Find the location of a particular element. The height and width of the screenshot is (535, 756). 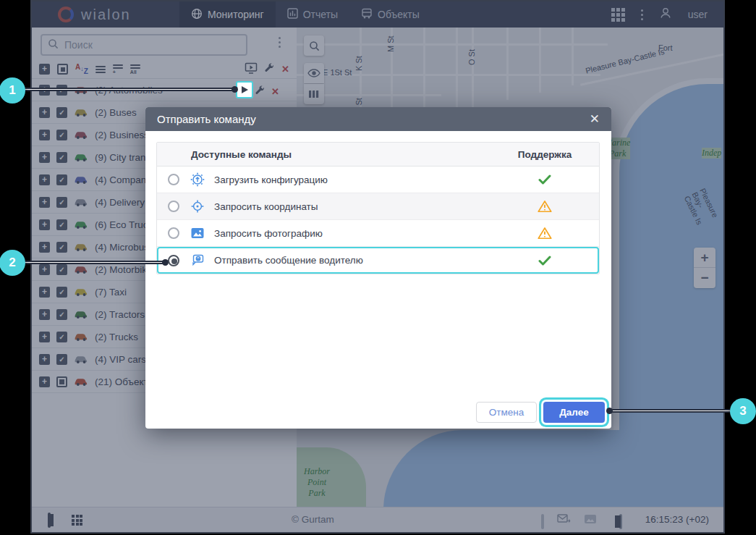

next-button: Далее is located at coordinates (574, 413).